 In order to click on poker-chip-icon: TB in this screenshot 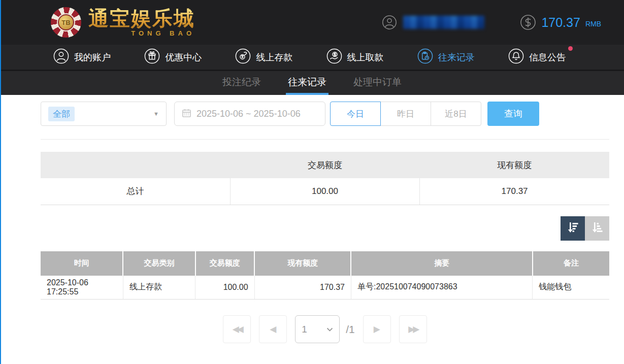, I will do `click(66, 22)`.